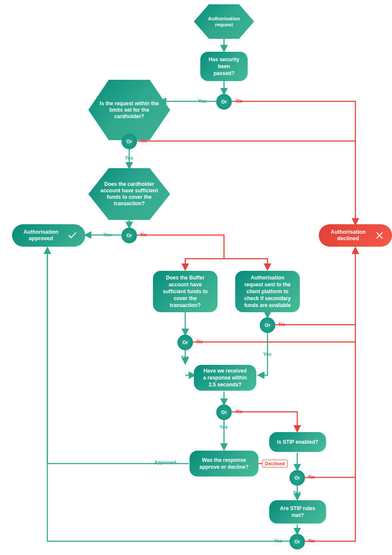  Describe the element at coordinates (297, 478) in the screenshot. I see `or-stip-enabled: Or` at that location.